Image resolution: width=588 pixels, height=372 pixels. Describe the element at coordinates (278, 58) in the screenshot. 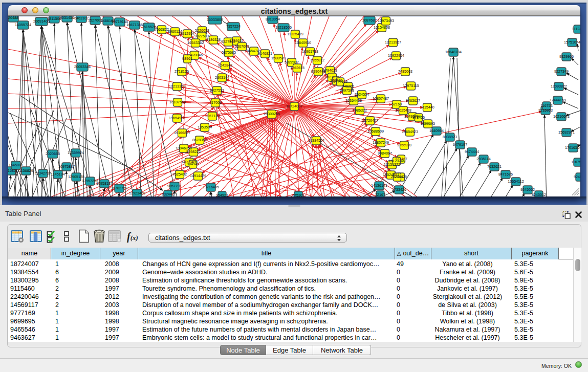

I see `svg-text: 1588520` at that location.